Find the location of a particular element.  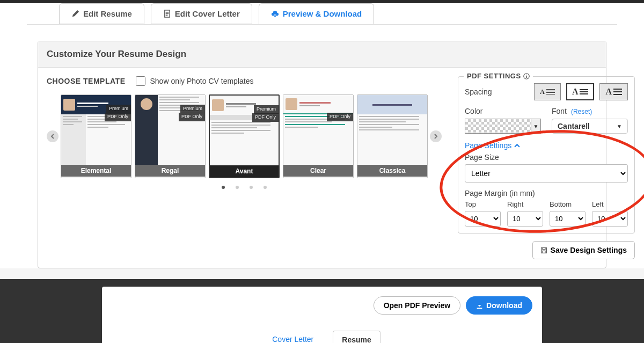

tab-label: Edit Cover Letter is located at coordinates (207, 14).